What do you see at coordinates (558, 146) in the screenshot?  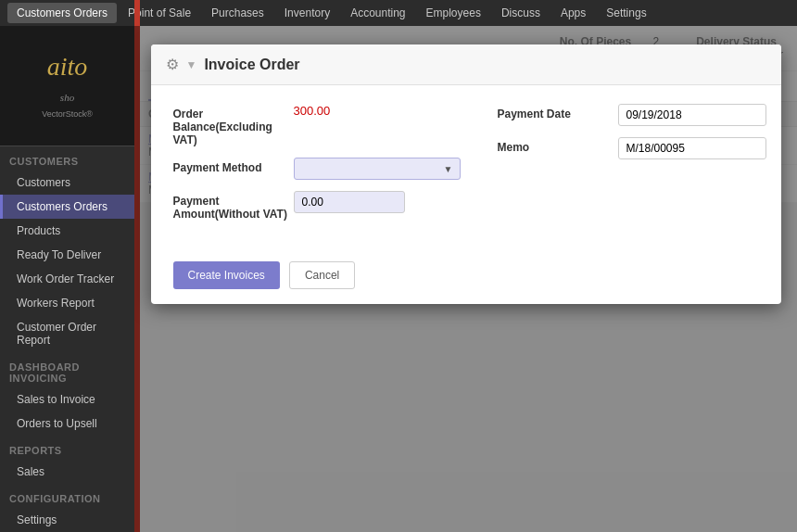 I see `memo-label: Memo` at bounding box center [558, 146].